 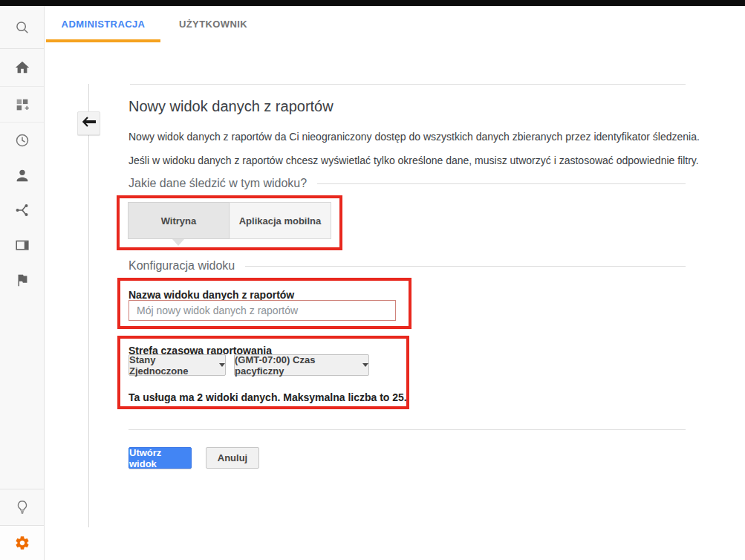 What do you see at coordinates (22, 68) in the screenshot?
I see `sidebar-item-home` at bounding box center [22, 68].